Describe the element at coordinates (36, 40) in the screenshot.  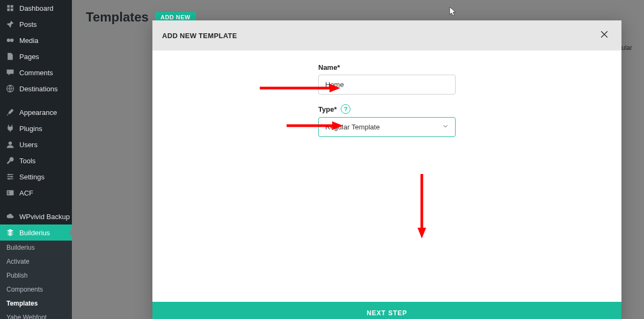
I see `sidebar-item-media: Media` at that location.